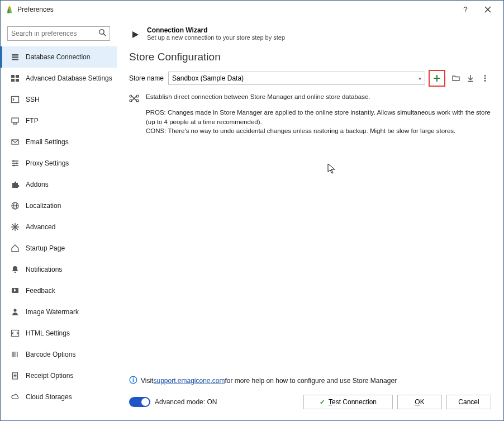 This screenshot has height=421, width=504. What do you see at coordinates (147, 381) in the screenshot?
I see `help-text-prefix: Visit` at bounding box center [147, 381].